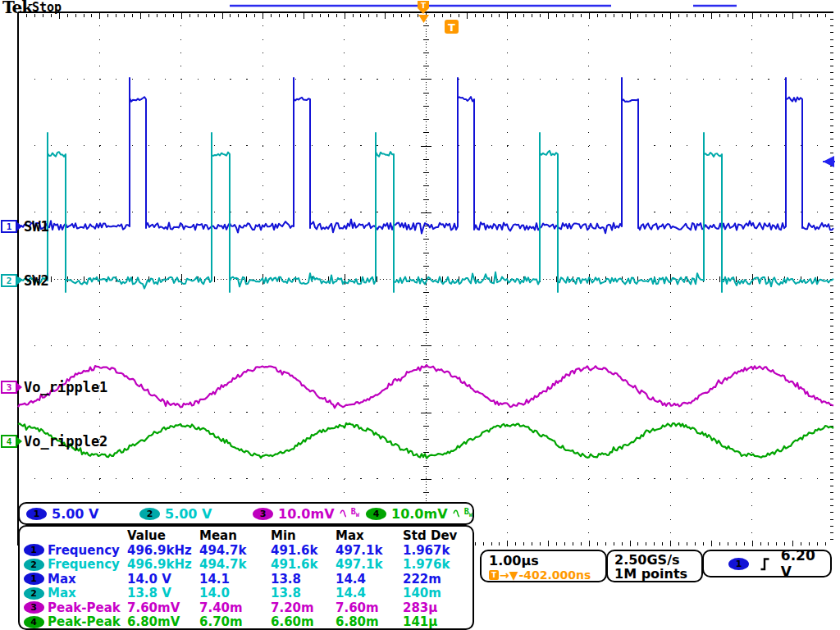  Describe the element at coordinates (246, 608) in the screenshot. I see `measurement-row: 3Peak-Peak7.60mV7.40m7.20m7.60m283µ` at that location.